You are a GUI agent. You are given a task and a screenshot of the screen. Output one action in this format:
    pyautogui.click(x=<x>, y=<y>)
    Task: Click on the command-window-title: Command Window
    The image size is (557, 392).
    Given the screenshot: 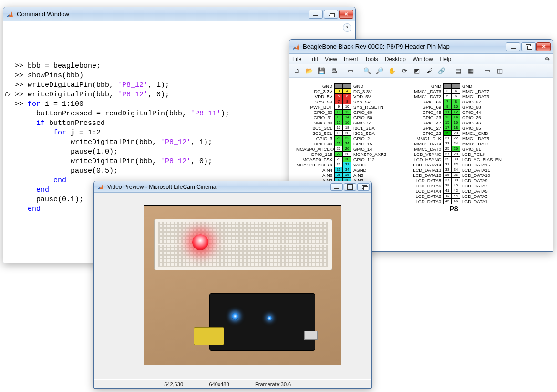 What is the action you would take?
    pyautogui.click(x=161, y=14)
    